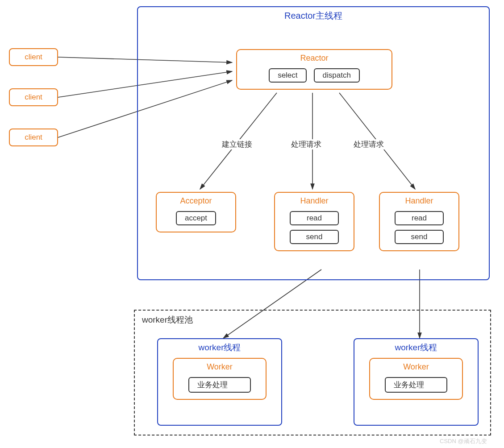  Describe the element at coordinates (314, 58) in the screenshot. I see `reactor-title: Reactor` at that location.